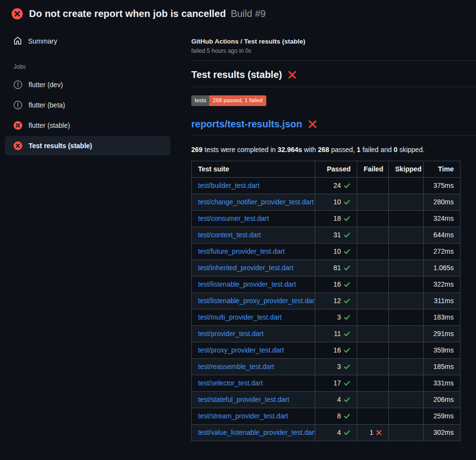 The width and height of the screenshot is (476, 460). I want to click on time-cell: 311ms, so click(442, 301).